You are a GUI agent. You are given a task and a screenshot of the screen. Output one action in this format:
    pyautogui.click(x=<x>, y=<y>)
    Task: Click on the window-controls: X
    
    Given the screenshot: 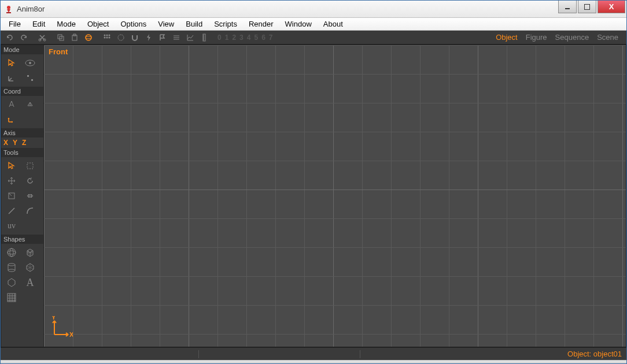 What is the action you would take?
    pyautogui.click(x=592, y=9)
    